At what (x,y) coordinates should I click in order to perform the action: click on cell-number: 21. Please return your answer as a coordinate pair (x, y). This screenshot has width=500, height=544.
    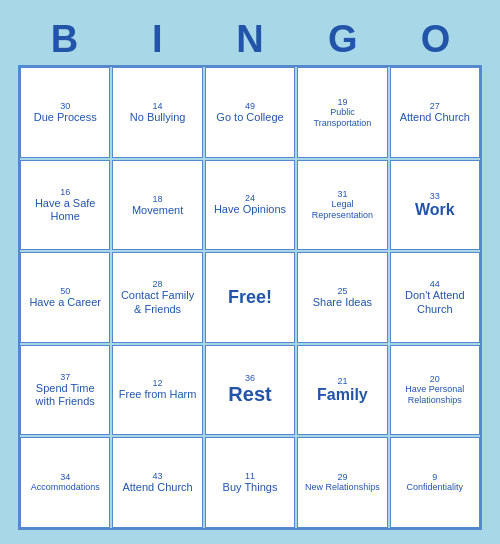
    Looking at the image, I should click on (342, 381).